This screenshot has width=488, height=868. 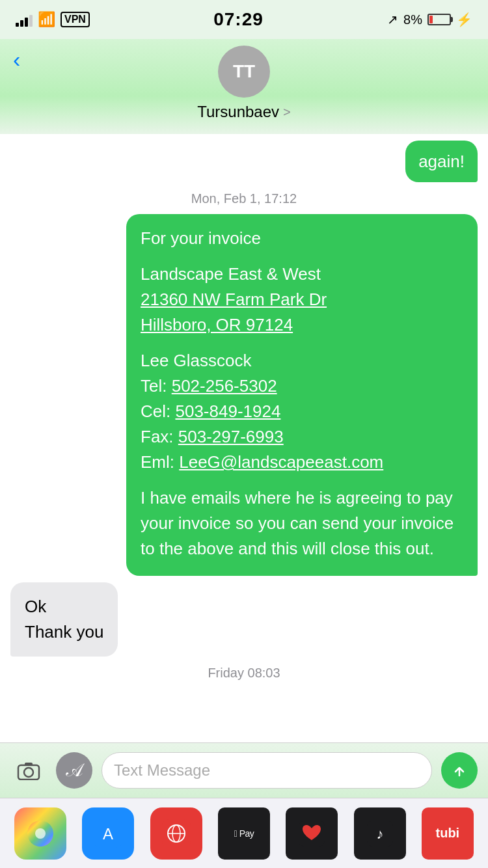 I want to click on msg-line-7: Lee Glasscock, so click(x=302, y=360).